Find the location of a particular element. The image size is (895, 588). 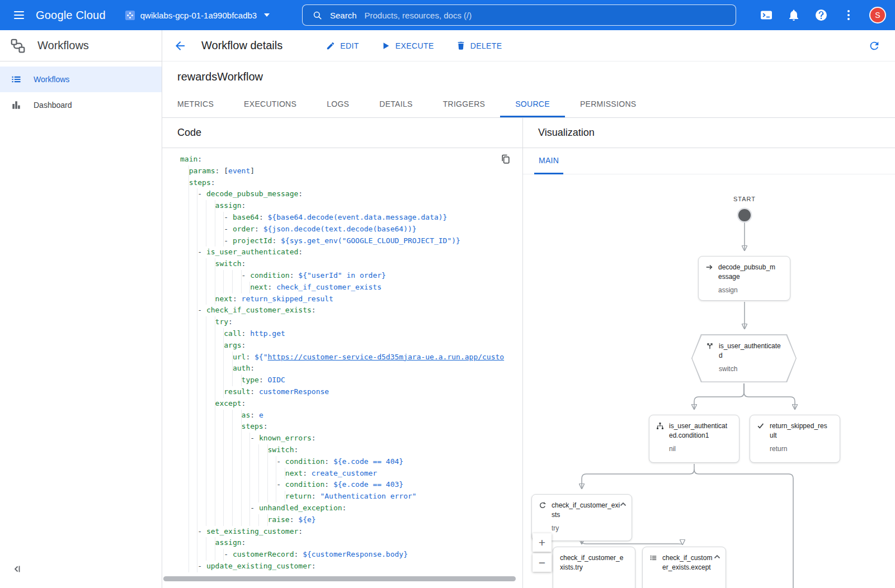

node-type-label: switch is located at coordinates (747, 369).